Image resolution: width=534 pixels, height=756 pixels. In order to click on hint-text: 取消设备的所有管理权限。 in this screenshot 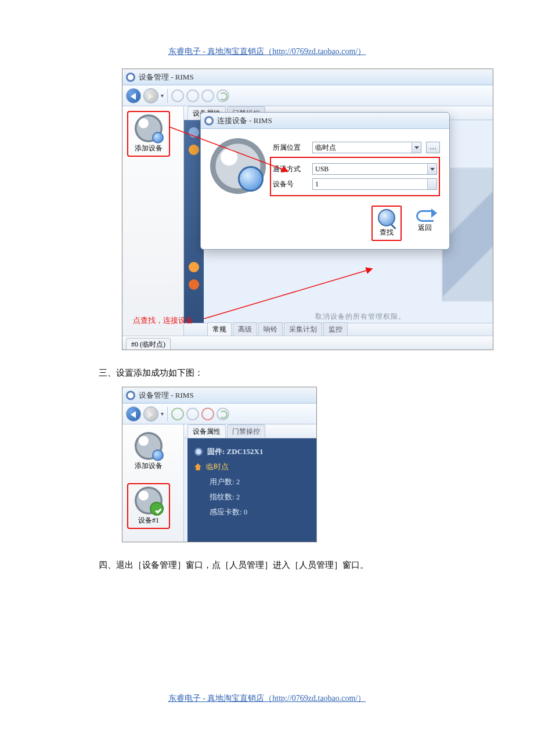, I will do `click(360, 317)`.